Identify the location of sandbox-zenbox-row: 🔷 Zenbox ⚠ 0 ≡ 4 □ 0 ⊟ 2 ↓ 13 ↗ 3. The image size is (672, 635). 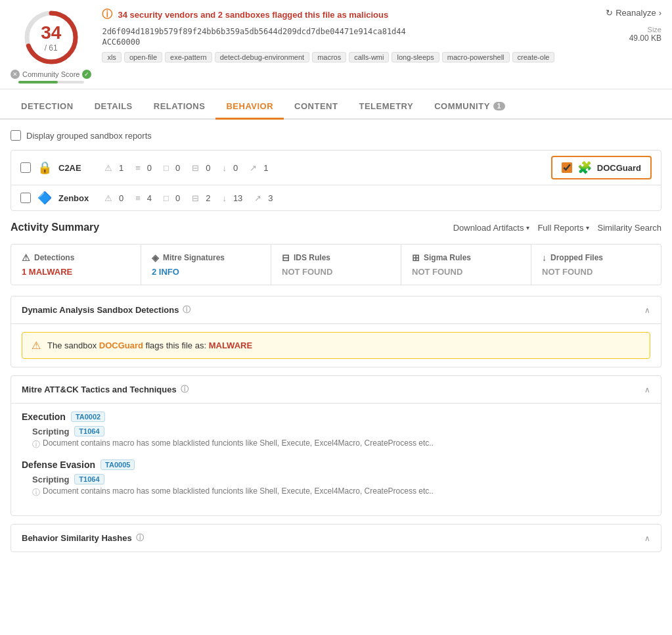
(336, 198).